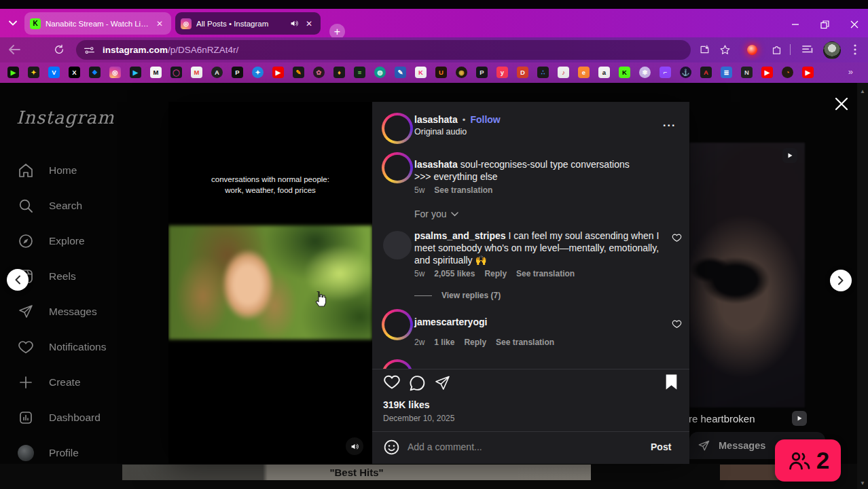  Describe the element at coordinates (13, 23) in the screenshot. I see `tab-search-chevron-icon` at that location.